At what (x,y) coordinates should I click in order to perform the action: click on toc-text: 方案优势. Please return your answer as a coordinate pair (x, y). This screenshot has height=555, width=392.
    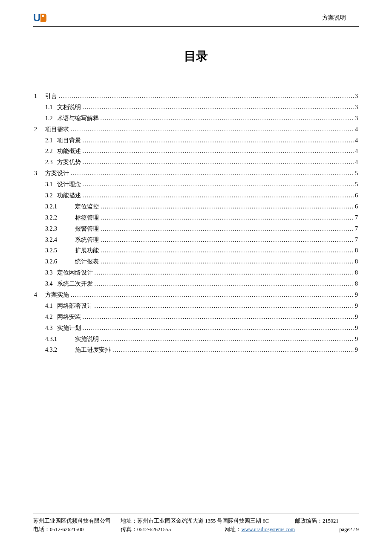
    Looking at the image, I should click on (70, 162).